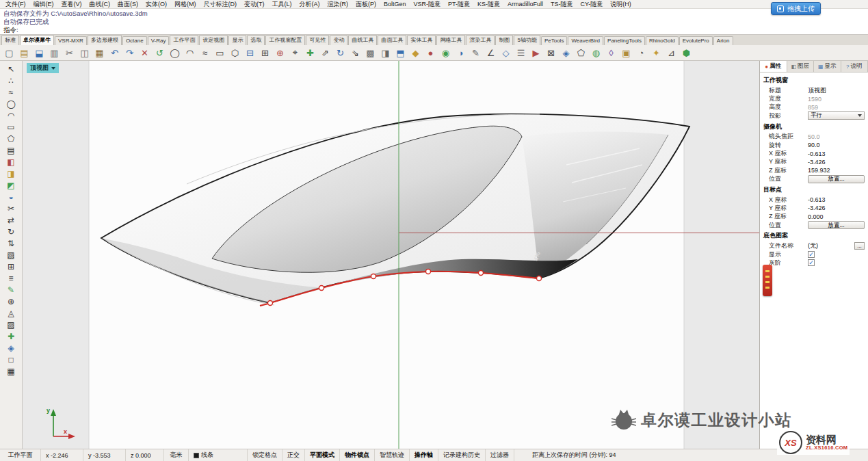 This screenshot has width=868, height=461. I want to click on toolbar-tab-15: 实体工具, so click(421, 40).